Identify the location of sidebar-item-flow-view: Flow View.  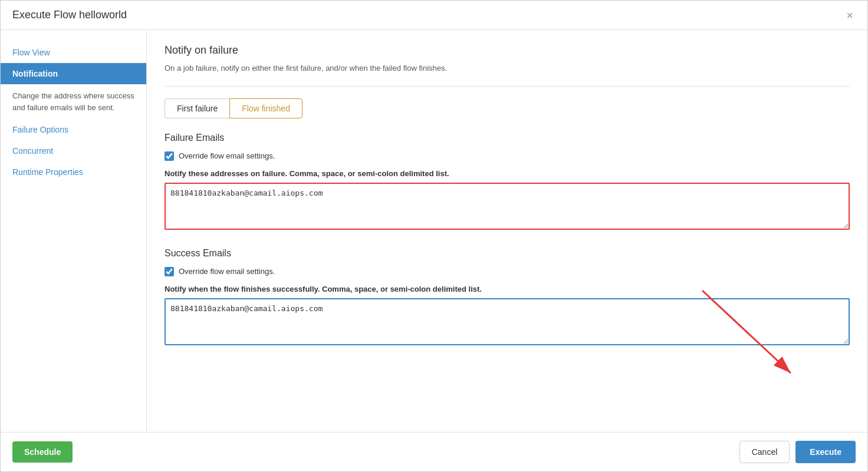
(73, 52).